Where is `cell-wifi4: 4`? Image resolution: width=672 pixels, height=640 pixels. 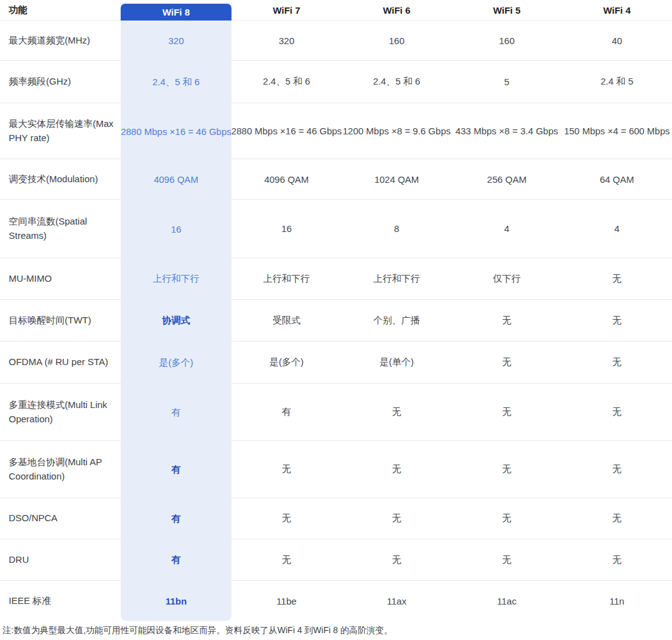 cell-wifi4: 4 is located at coordinates (617, 229).